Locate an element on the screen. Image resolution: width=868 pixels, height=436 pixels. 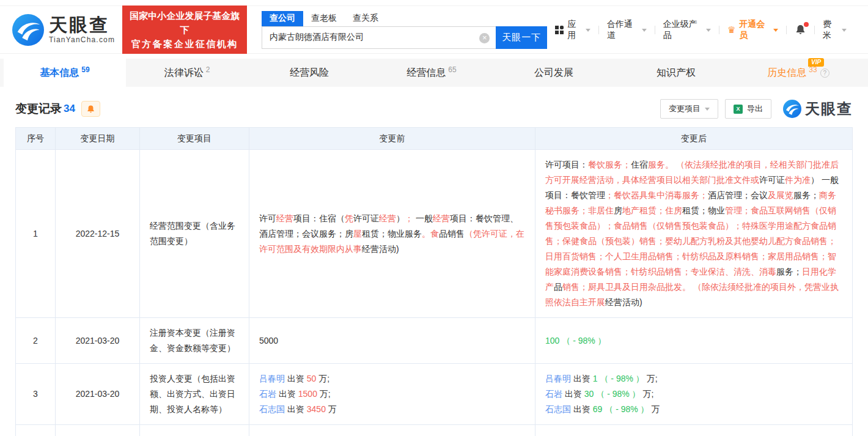
change-before: 5000 is located at coordinates (392, 341).